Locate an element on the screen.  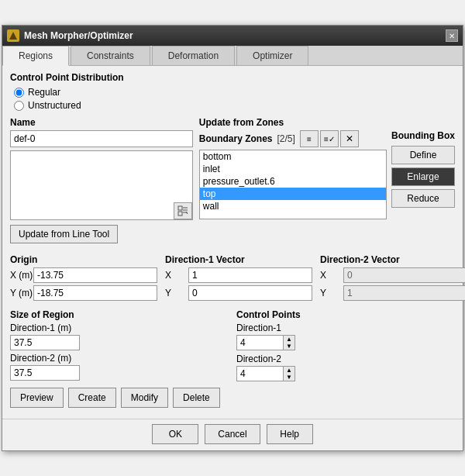
boundary-zones-label: Boundary Zones is located at coordinates (236, 139).